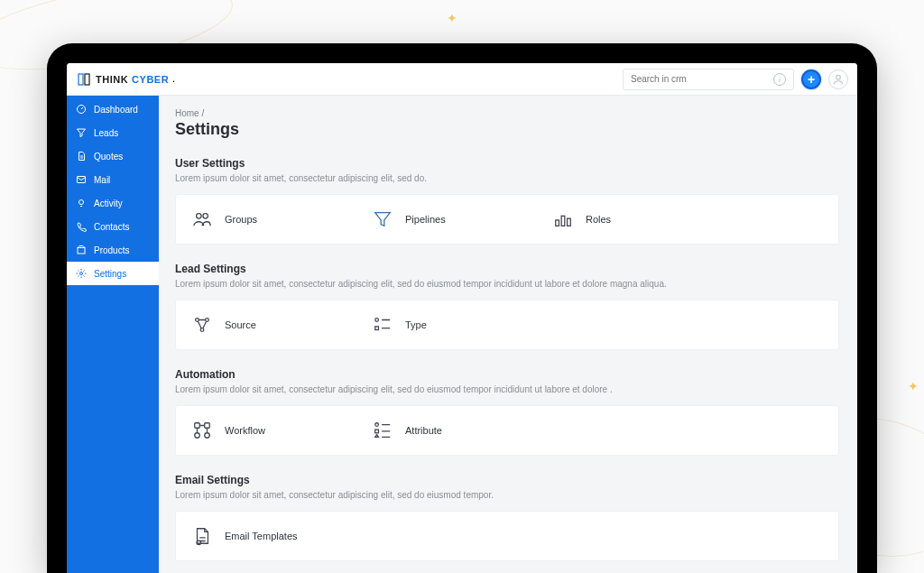 This screenshot has width=924, height=573. What do you see at coordinates (426, 219) in the screenshot?
I see `card-label: Pipelines` at bounding box center [426, 219].